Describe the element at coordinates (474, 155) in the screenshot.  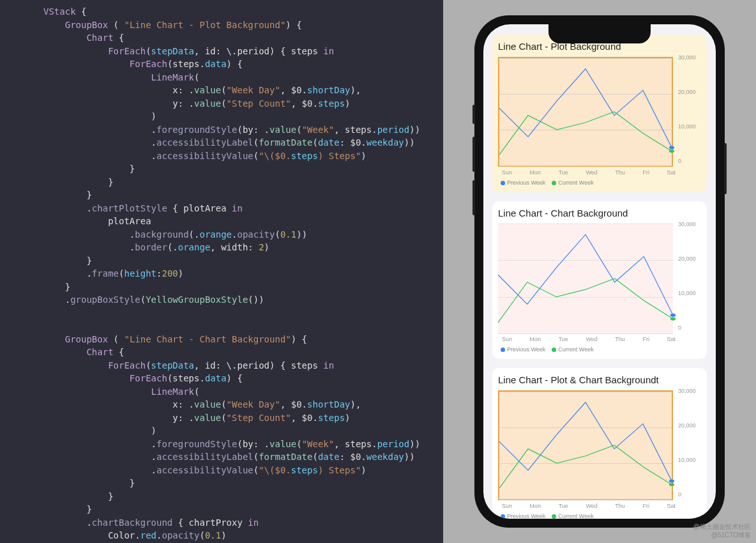
I see `volume-up` at that location.